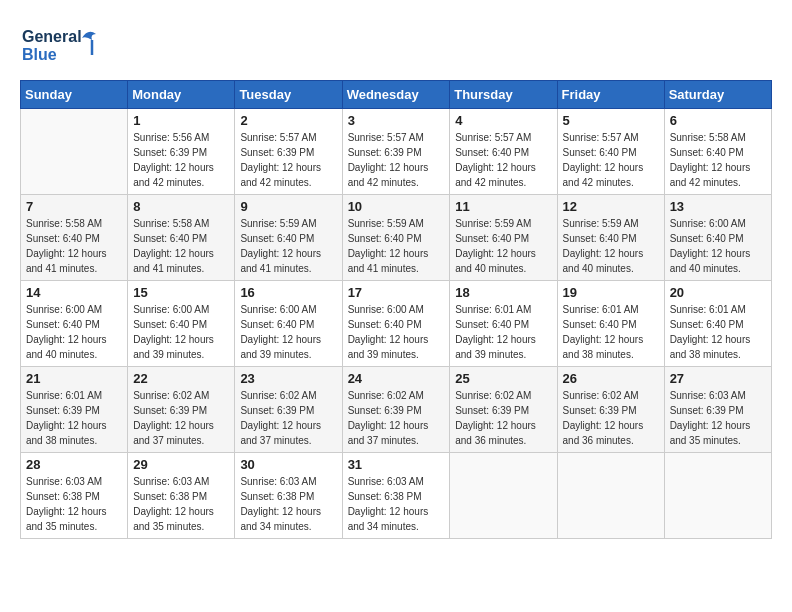 This screenshot has height=612, width=792. Describe the element at coordinates (396, 464) in the screenshot. I see `day-number: 31` at that location.